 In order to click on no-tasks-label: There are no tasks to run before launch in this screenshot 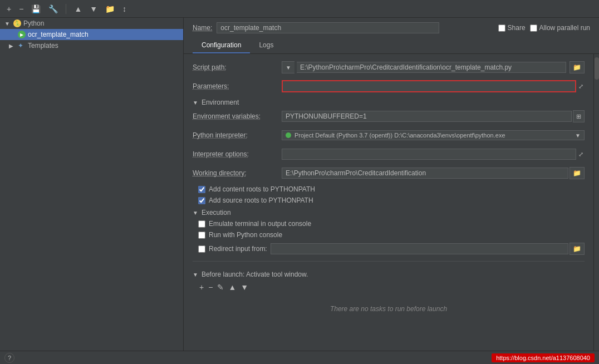, I will do `click(389, 309)`.